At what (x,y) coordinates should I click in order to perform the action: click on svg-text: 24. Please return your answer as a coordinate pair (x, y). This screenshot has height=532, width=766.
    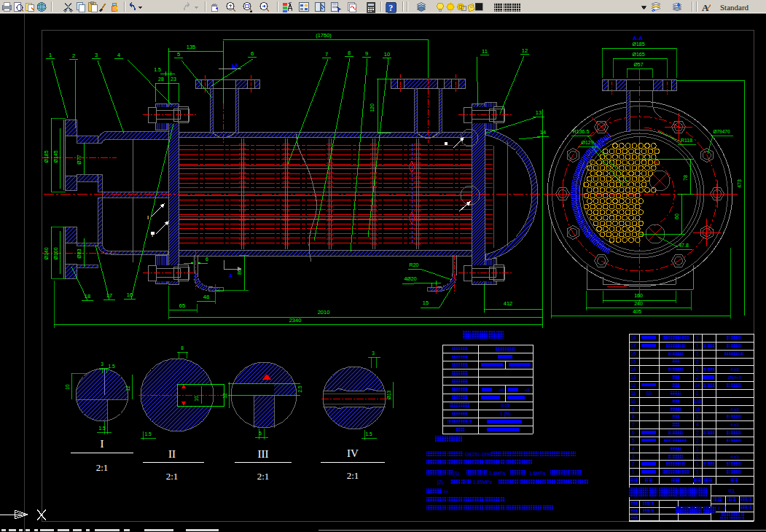
    Looking at the image, I should click on (697, 385).